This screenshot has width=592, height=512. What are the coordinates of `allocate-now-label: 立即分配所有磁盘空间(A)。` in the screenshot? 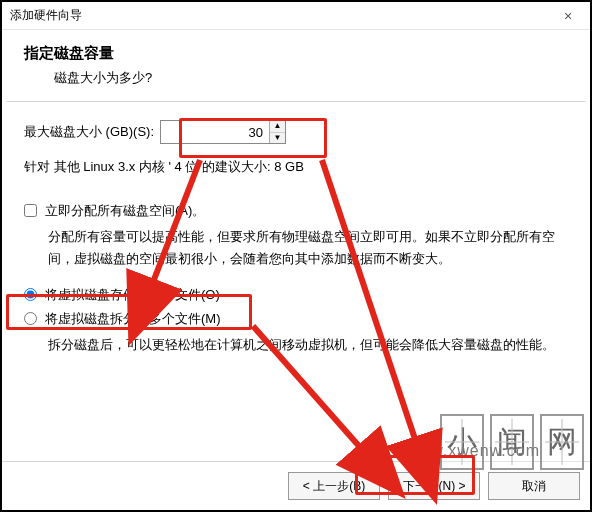 It's located at (125, 211).